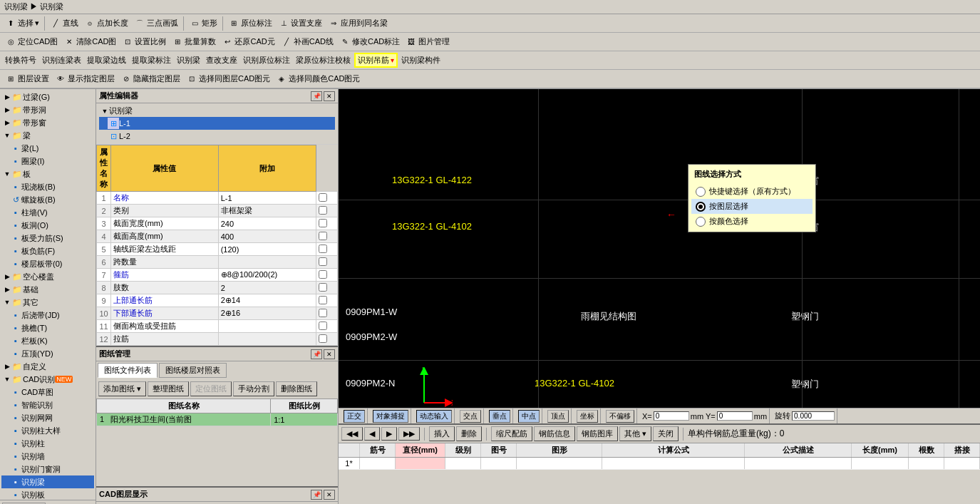 The image size is (980, 504). What do you see at coordinates (469, 433) in the screenshot?
I see `delete-btn: 删除` at bounding box center [469, 433].